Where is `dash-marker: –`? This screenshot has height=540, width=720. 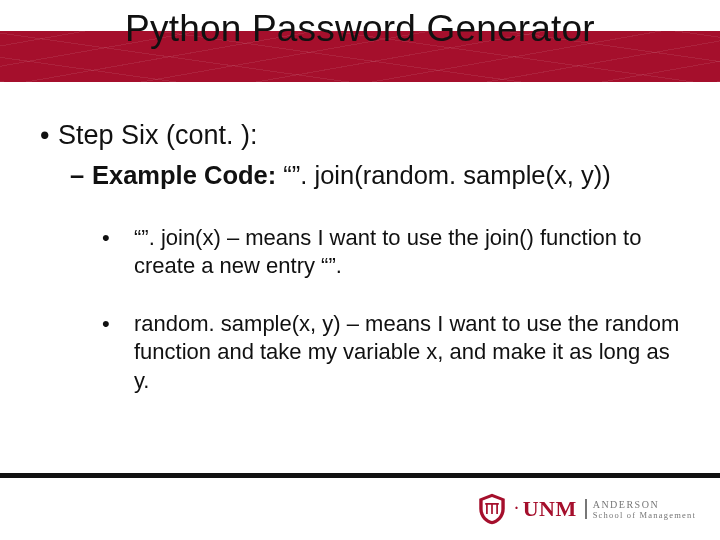
dash-marker: – is located at coordinates (81, 176).